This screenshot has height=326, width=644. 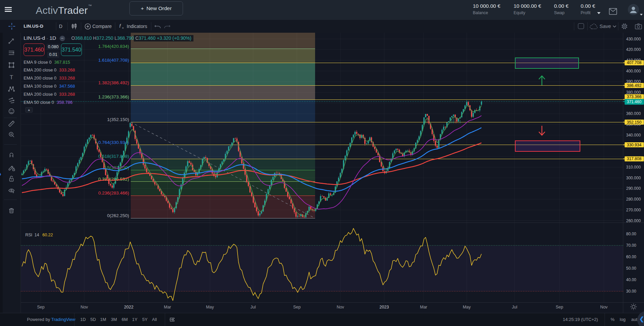 I want to click on svg-text: 1.618(407.708), so click(x=114, y=60).